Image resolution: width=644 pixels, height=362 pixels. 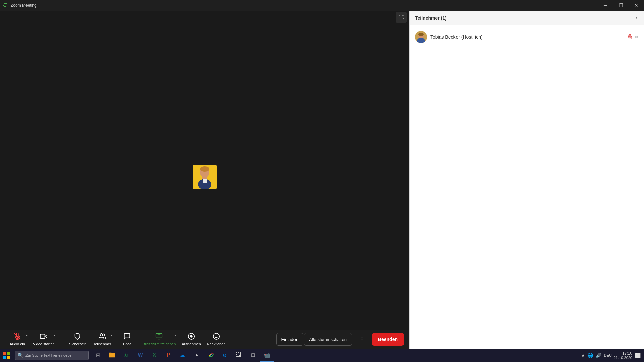 What do you see at coordinates (362, 339) in the screenshot?
I see `more-options-icon: ⋮` at bounding box center [362, 339].